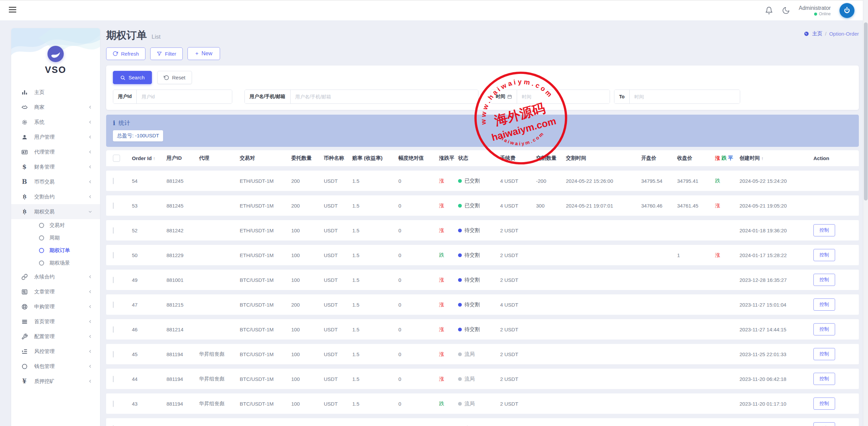 This screenshot has width=868, height=426. What do you see at coordinates (56, 92) in the screenshot?
I see `sidebar-item-1: 主页` at bounding box center [56, 92].